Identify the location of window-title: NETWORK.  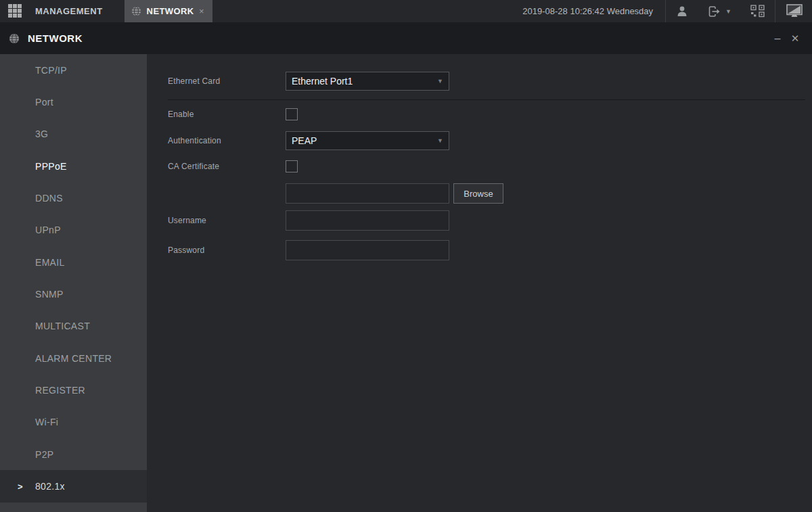
(55, 38).